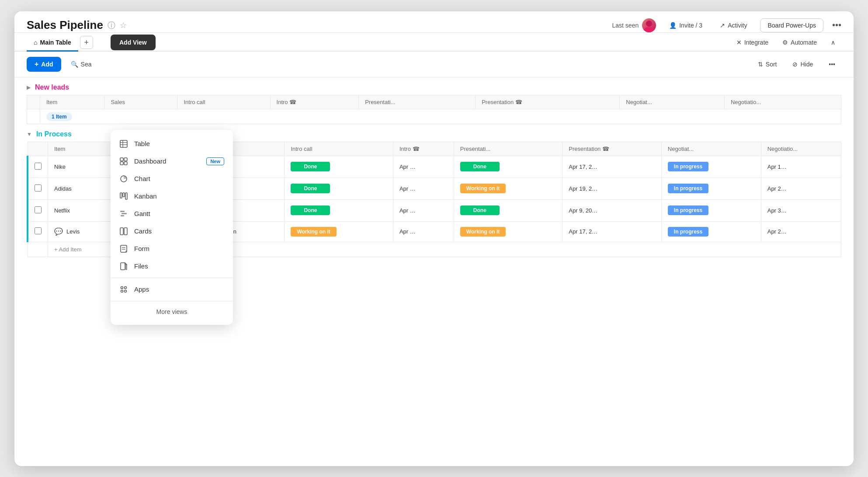 The height and width of the screenshot is (477, 868). Describe the element at coordinates (172, 144) in the screenshot. I see `menu-item-table: Table` at that location.